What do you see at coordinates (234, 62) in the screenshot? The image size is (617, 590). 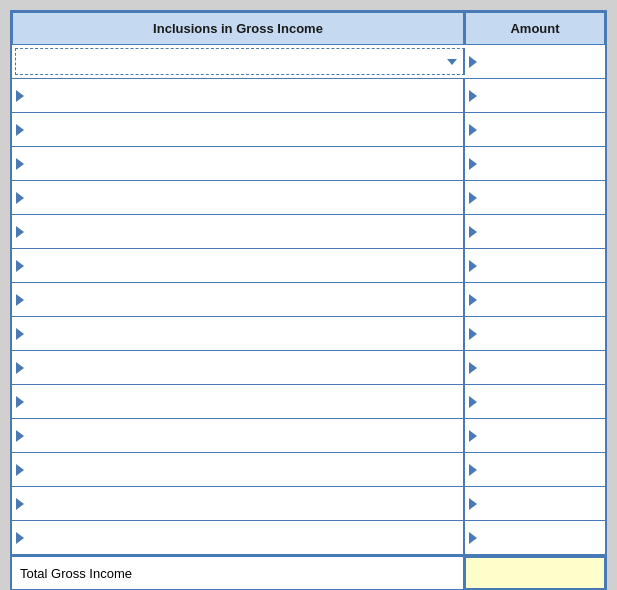 I see `inclusions-dropdown: Option 1 Option 2 Option 3` at bounding box center [234, 62].